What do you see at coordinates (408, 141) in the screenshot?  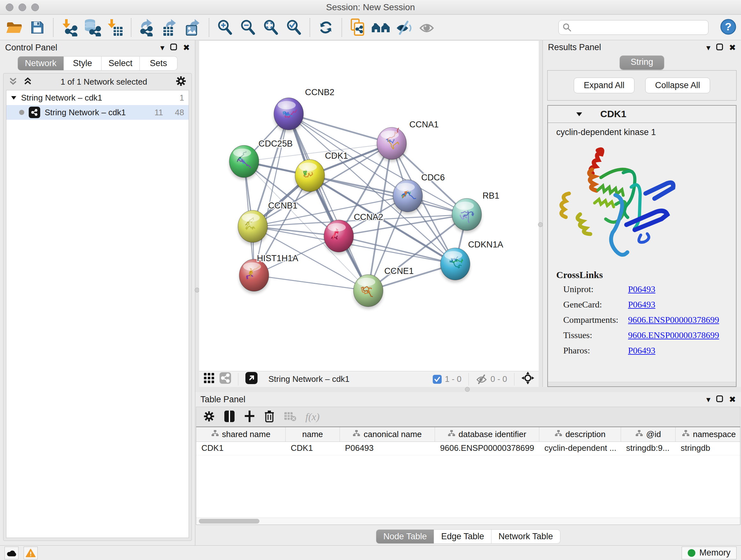 I see `network-node-CCNA1: CCNA1` at bounding box center [408, 141].